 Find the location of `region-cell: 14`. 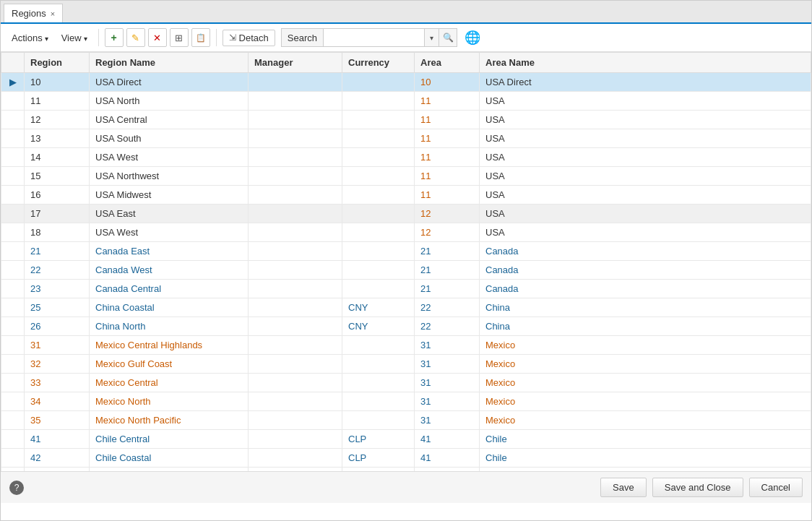

region-cell: 14 is located at coordinates (57, 158).